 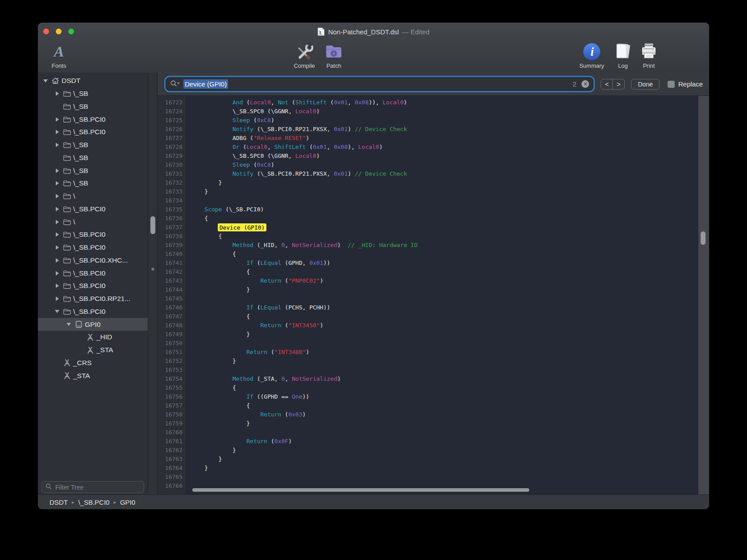 I want to click on code-line: Return ("INT3450"), so click(x=444, y=325).